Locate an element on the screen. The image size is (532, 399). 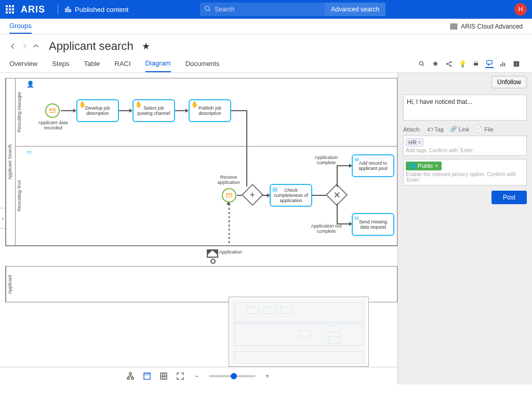
up-icon is located at coordinates (36, 46).